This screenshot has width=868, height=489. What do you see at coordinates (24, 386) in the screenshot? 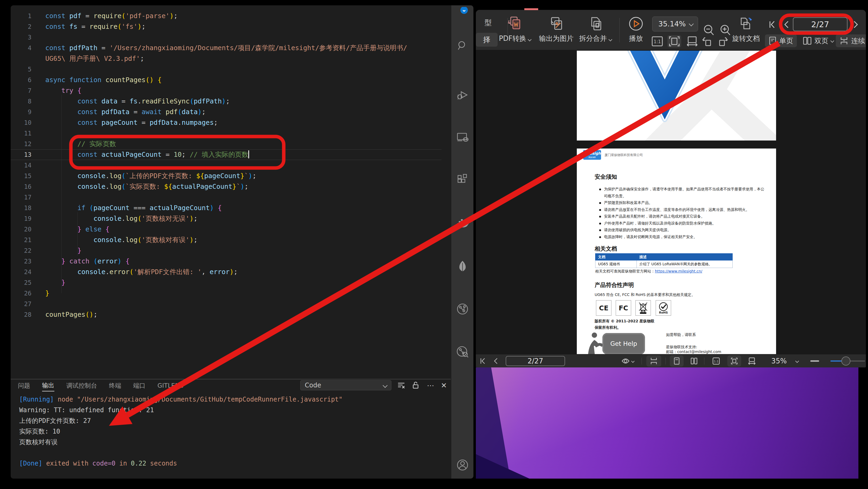
I see `panel-tab-问题: 问题` at bounding box center [24, 386].